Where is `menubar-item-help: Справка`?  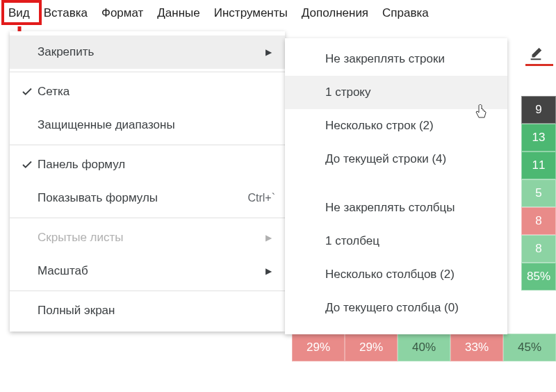 menubar-item-help: Справка is located at coordinates (406, 13).